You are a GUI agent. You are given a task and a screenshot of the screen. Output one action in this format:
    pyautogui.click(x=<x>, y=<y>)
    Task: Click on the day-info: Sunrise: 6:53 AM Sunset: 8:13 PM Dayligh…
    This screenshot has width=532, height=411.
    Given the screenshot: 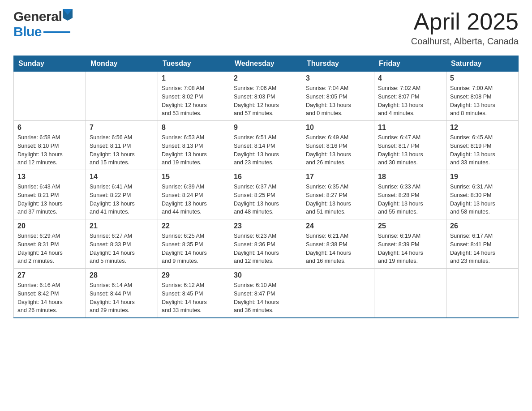 What is the action you would take?
    pyautogui.click(x=194, y=150)
    